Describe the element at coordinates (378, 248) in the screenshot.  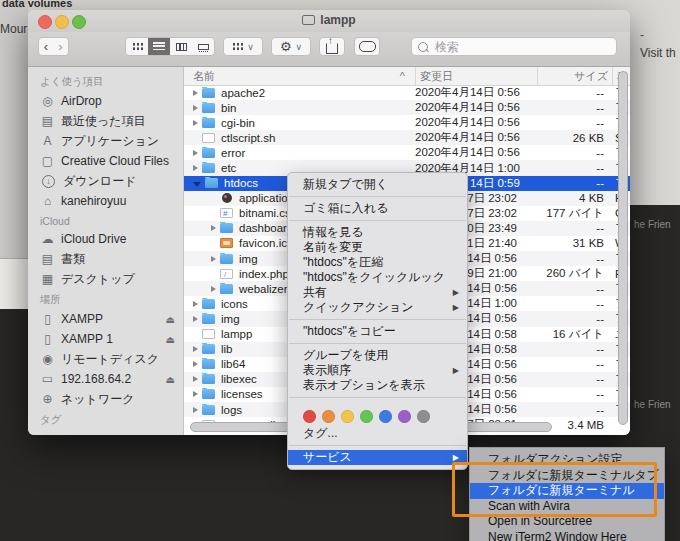
I see `menu-item: 名前を変更` at that location.